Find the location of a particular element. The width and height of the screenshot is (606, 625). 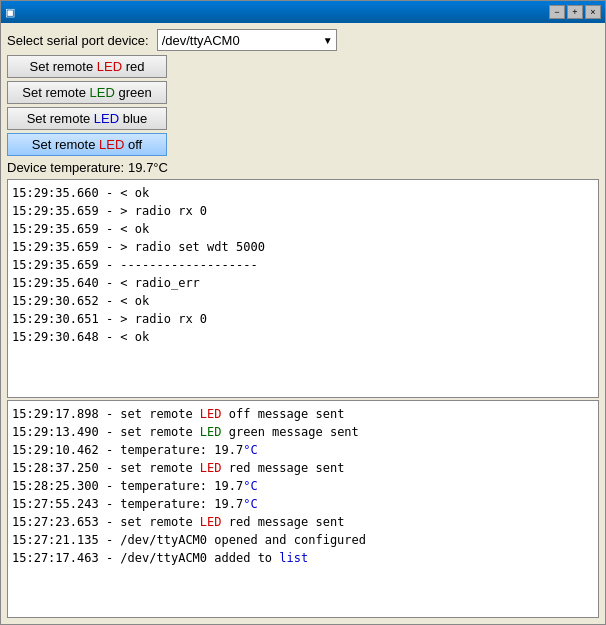

minimize-button: − is located at coordinates (557, 12).